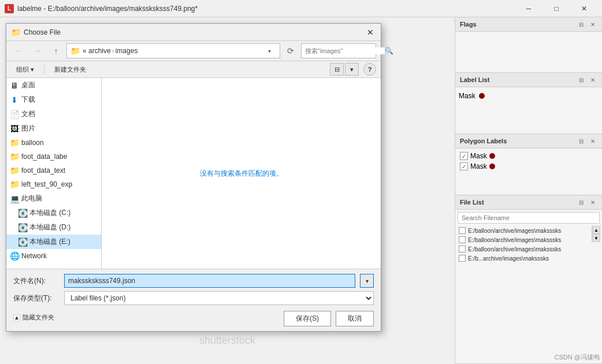 Image resolution: width=602 pixels, height=364 pixels. I want to click on title-bar: L labelme - E:/balloon/archive/images/ma…, so click(301, 9).